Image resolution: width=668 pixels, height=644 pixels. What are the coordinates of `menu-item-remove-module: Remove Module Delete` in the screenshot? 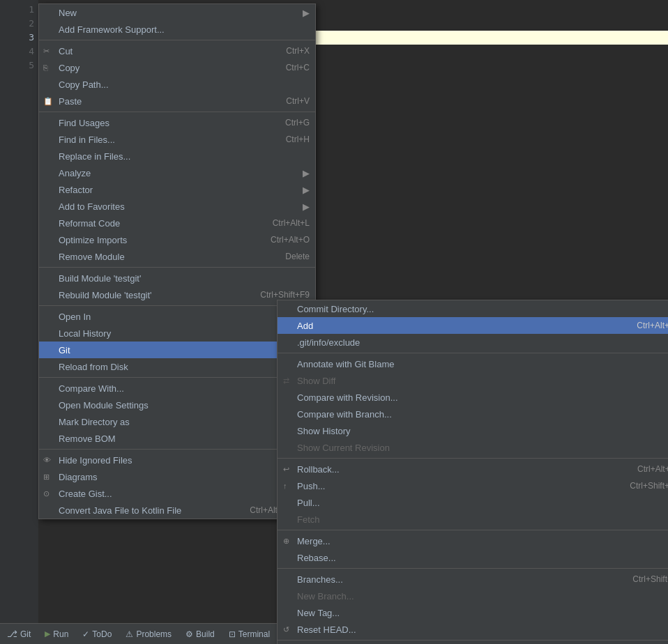 It's located at (177, 256).